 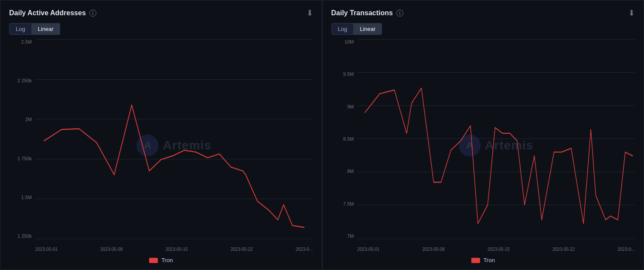 What do you see at coordinates (631, 13) in the screenshot?
I see `download-icon-2: ⬇` at bounding box center [631, 13].